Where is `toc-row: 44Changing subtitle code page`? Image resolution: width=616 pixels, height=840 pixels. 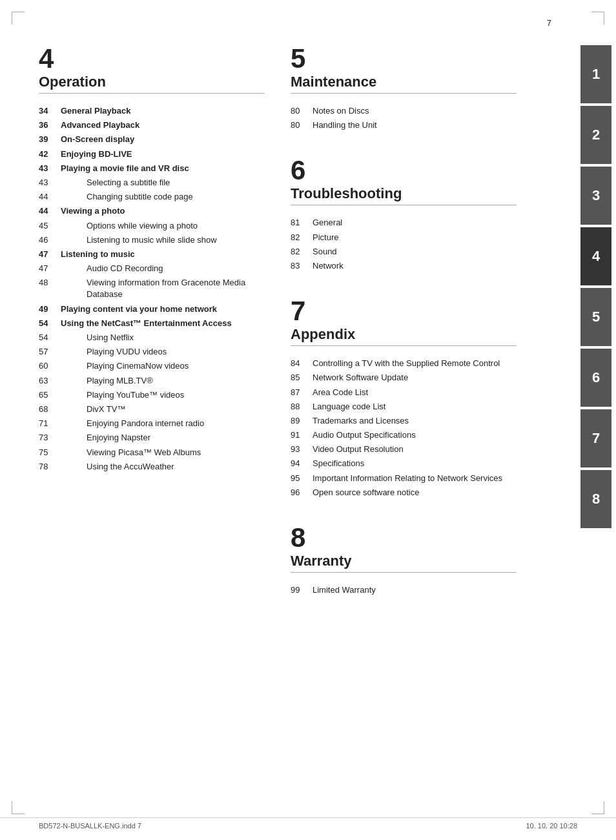
toc-row: 44Changing subtitle code page is located at coordinates (152, 197).